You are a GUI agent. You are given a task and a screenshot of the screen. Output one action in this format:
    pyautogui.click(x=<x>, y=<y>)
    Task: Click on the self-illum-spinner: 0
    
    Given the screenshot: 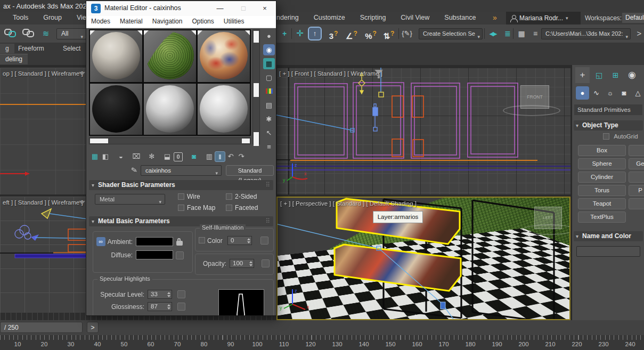 What is the action you would take?
    pyautogui.click(x=240, y=241)
    